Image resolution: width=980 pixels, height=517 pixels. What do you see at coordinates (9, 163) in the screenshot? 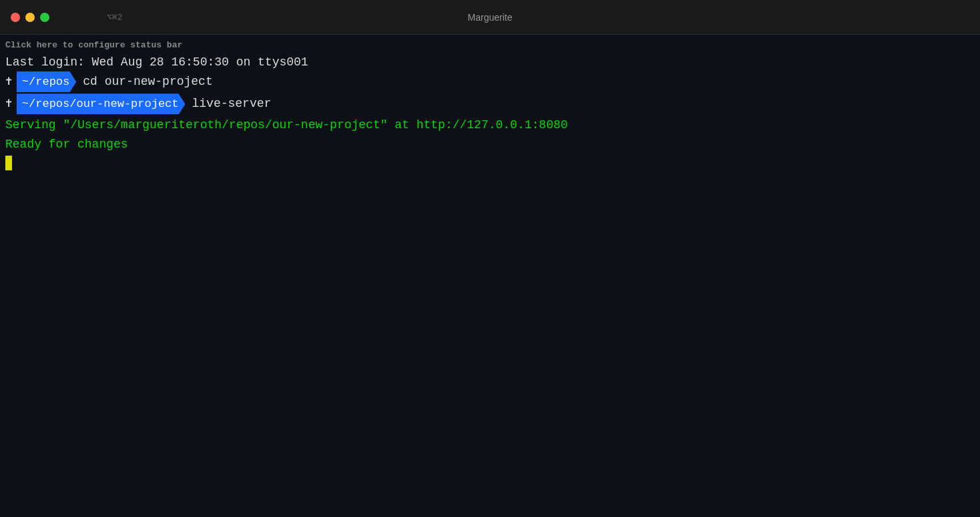
I see `terminal-cursor` at bounding box center [9, 163].